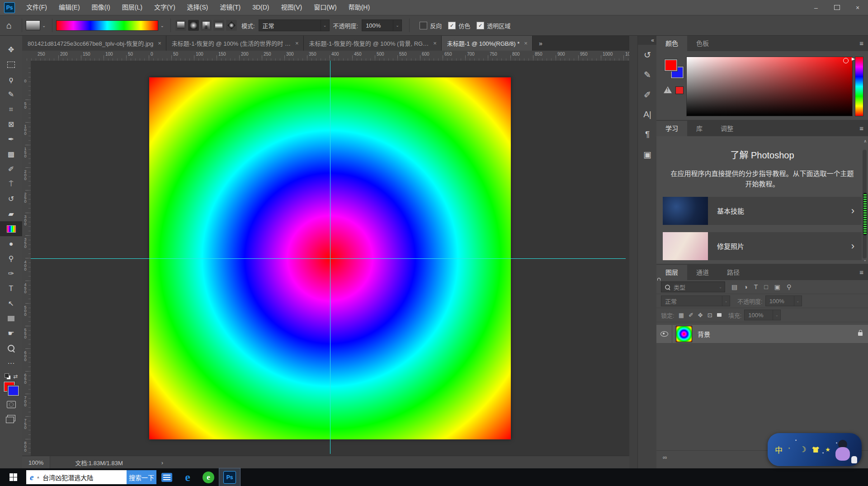  What do you see at coordinates (693, 287) in the screenshot?
I see `layer-filter-search: 类型 ⌄` at bounding box center [693, 287].